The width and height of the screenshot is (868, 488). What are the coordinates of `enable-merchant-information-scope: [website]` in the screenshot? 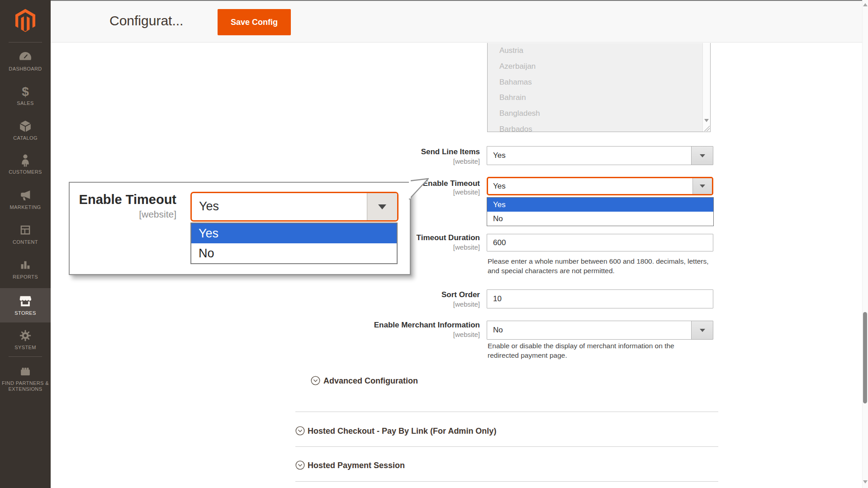 It's located at (398, 335).